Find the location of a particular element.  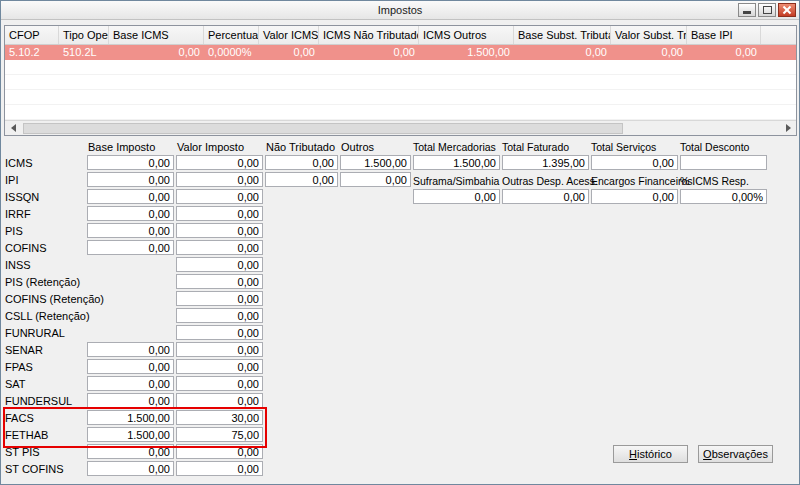

base-imposto-field-senar: 0,00 is located at coordinates (130, 350).